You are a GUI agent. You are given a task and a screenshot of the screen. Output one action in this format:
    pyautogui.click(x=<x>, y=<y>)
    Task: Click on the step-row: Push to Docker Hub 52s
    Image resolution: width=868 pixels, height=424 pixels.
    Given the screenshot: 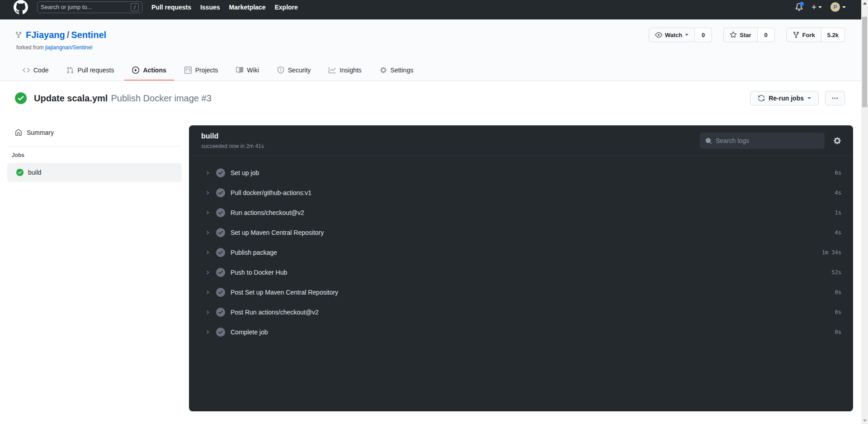 What is the action you would take?
    pyautogui.click(x=521, y=272)
    